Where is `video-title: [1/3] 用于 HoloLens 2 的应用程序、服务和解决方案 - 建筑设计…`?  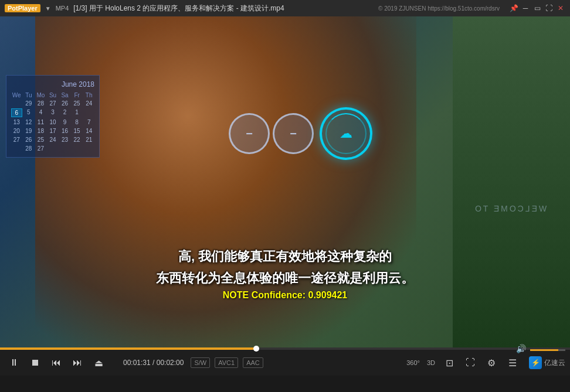
video-title: [1/3] 用于 HoloLens 2 的应用程序、服务和解决方案 - 建筑设计… is located at coordinates (223, 8).